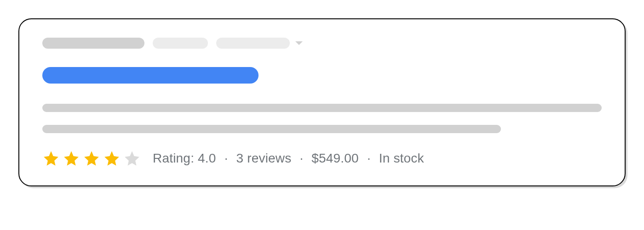 The height and width of the screenshot is (230, 644). Describe the element at coordinates (402, 158) in the screenshot. I see `stock-status: In stock` at that location.